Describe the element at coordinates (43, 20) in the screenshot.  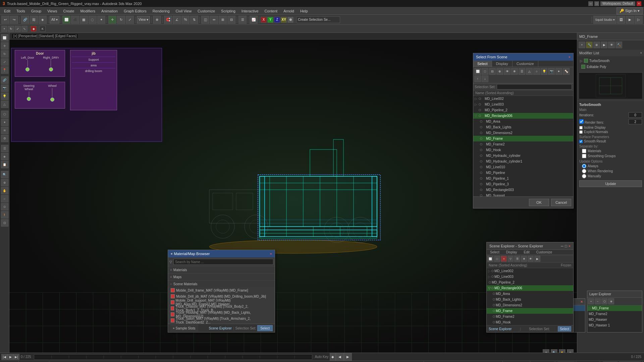
I see `bind-btn: ◈` at that location.